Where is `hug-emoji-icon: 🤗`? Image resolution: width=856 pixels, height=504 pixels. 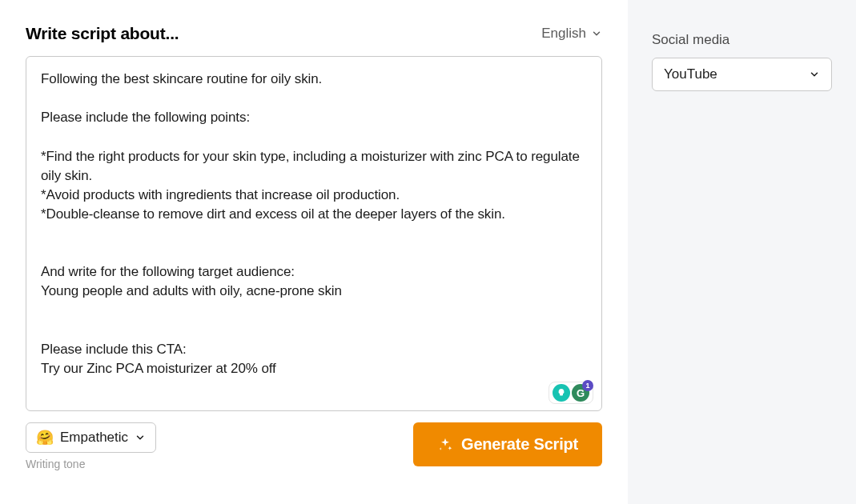 hug-emoji-icon: 🤗 is located at coordinates (45, 438).